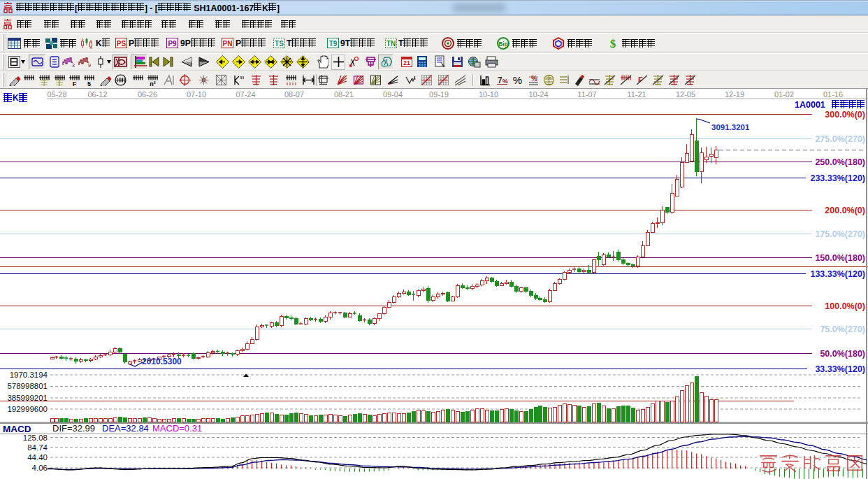 The image size is (868, 479). What do you see at coordinates (735, 94) in the screenshot?
I see `svg-text: 12-19` at bounding box center [735, 94].